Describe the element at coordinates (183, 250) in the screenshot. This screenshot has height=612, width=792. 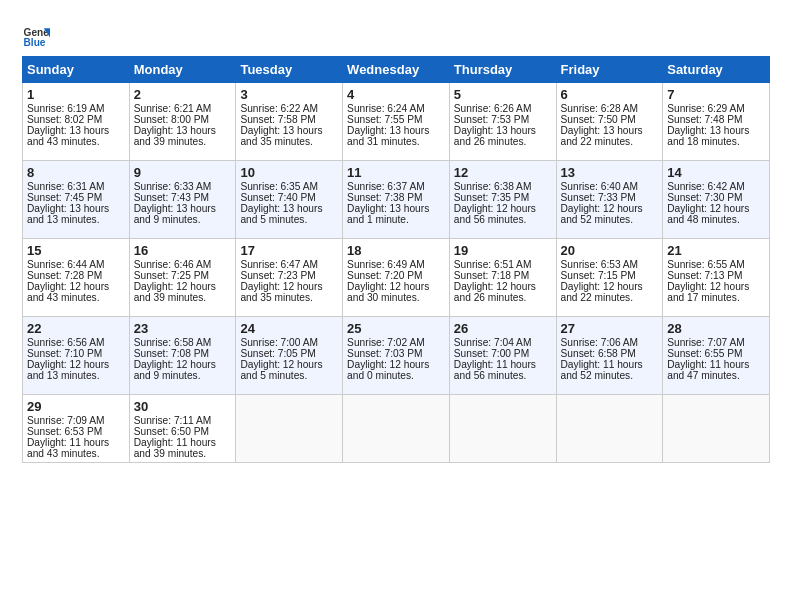
I see `day-number: 16` at that location.